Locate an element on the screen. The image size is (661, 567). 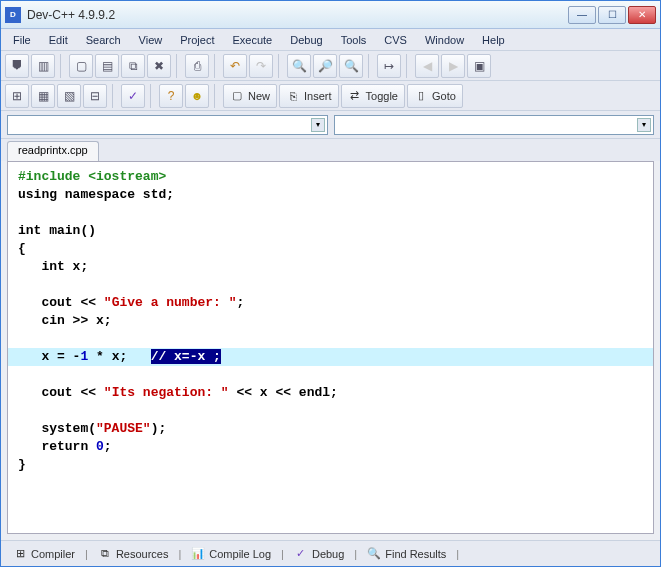
goto-icon: ↦ is located at coordinates (389, 66).